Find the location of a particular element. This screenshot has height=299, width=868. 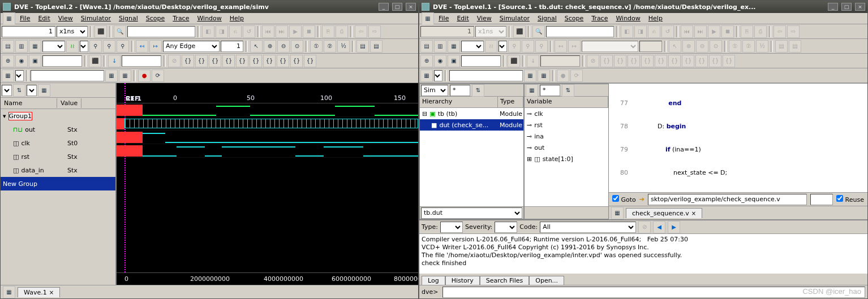

variable-list: ⊸clk ⊸rst ⊸ina ⊸out ⊞◫state[1:0] is located at coordinates (566, 157).